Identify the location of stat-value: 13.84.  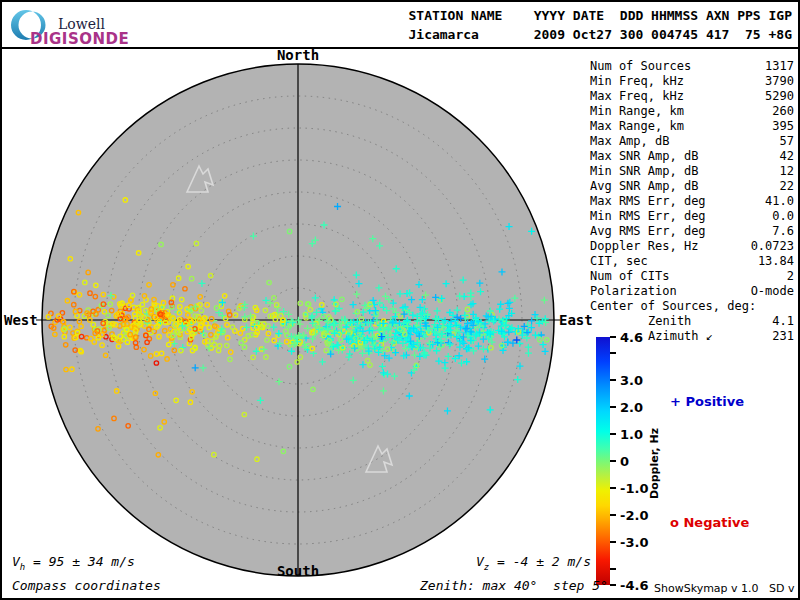
(776, 262).